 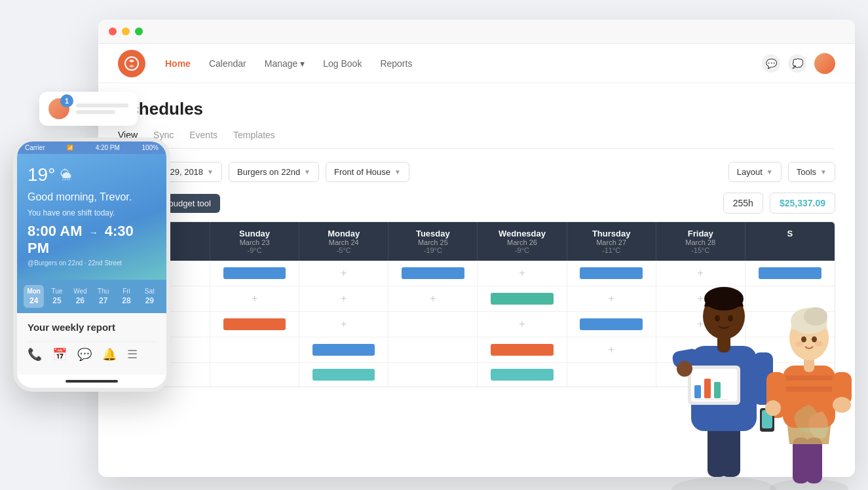 I want to click on phone-greeting: Good morning, Trevor., so click(x=92, y=198).